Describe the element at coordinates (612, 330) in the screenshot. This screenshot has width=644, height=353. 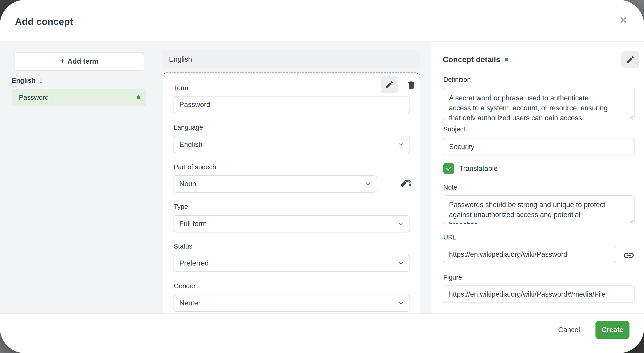
I see `create-button: Create` at that location.